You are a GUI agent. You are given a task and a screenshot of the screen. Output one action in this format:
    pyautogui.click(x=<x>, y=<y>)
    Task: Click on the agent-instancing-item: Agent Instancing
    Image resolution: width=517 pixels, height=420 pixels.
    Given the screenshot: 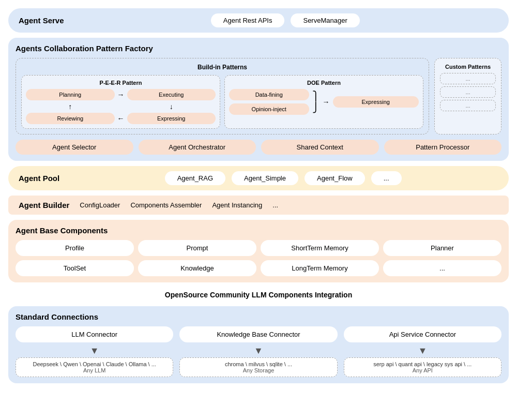 What is the action you would take?
    pyautogui.click(x=237, y=205)
    